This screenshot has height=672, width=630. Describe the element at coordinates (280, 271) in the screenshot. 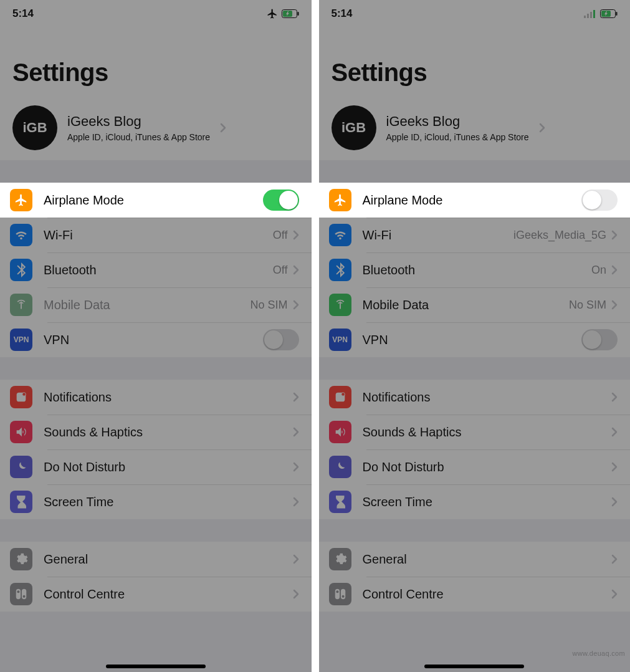

I see `bluetooth-value: Off` at that location.